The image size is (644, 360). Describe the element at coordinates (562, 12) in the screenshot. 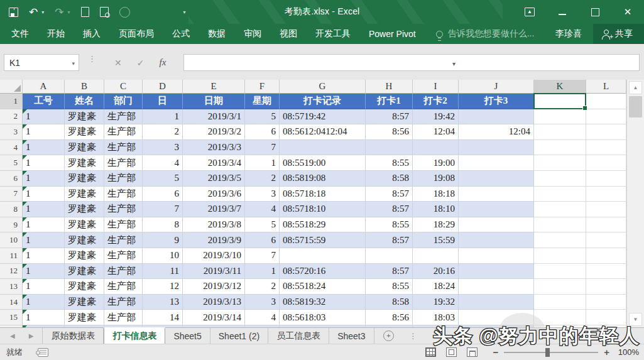

I see `minimize-button` at that location.